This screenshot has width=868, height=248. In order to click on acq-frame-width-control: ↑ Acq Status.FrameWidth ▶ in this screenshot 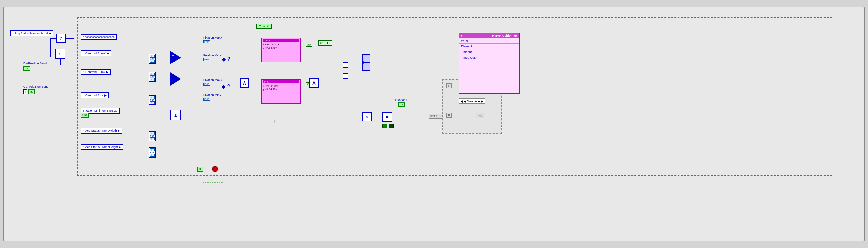, I will do `click(102, 131)`.